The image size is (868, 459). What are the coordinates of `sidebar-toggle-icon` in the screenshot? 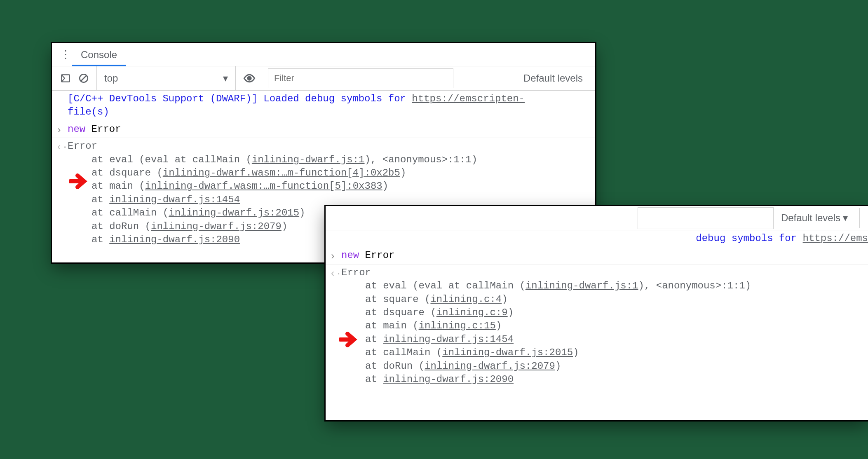 It's located at (66, 78).